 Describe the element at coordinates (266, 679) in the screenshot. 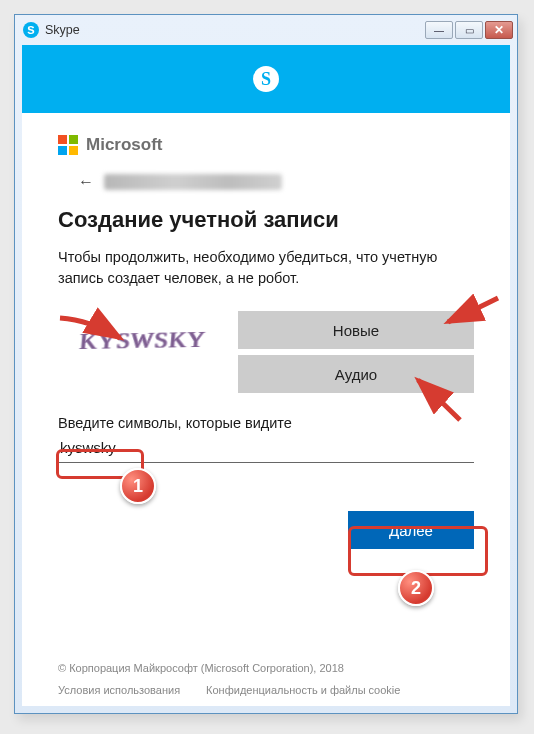

I see `footer: © Корпорация Майкрософт (Microsoft Corpo…` at that location.